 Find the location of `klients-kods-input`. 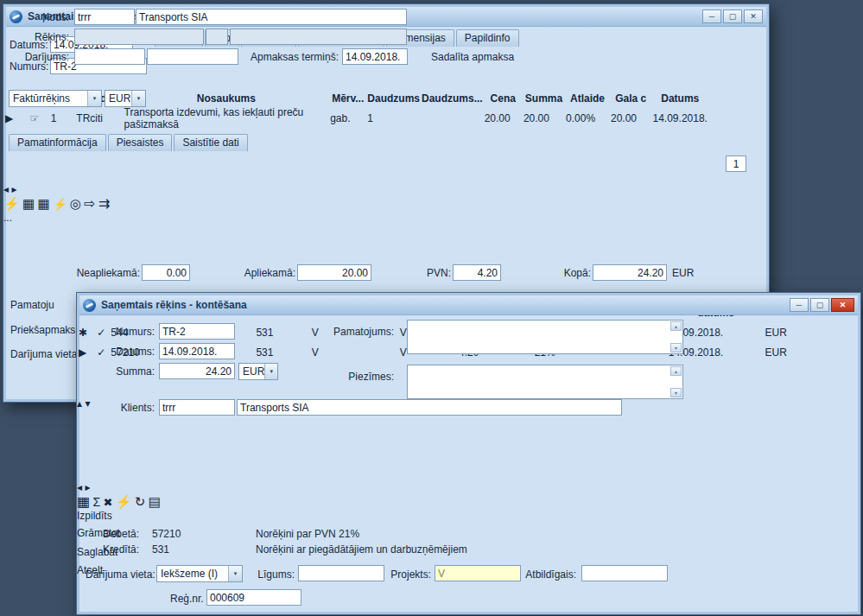

klients-kods-input is located at coordinates (197, 408).